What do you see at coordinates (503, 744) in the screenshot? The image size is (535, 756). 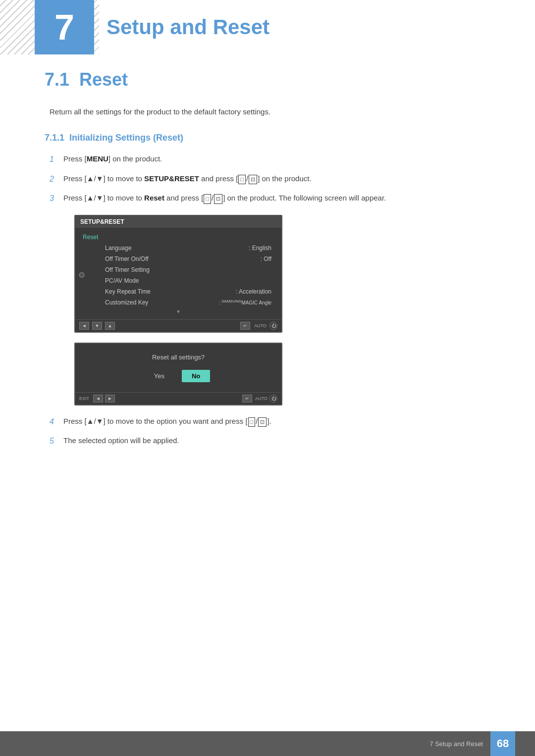 I see `footer-page-number: 68` at bounding box center [503, 744].